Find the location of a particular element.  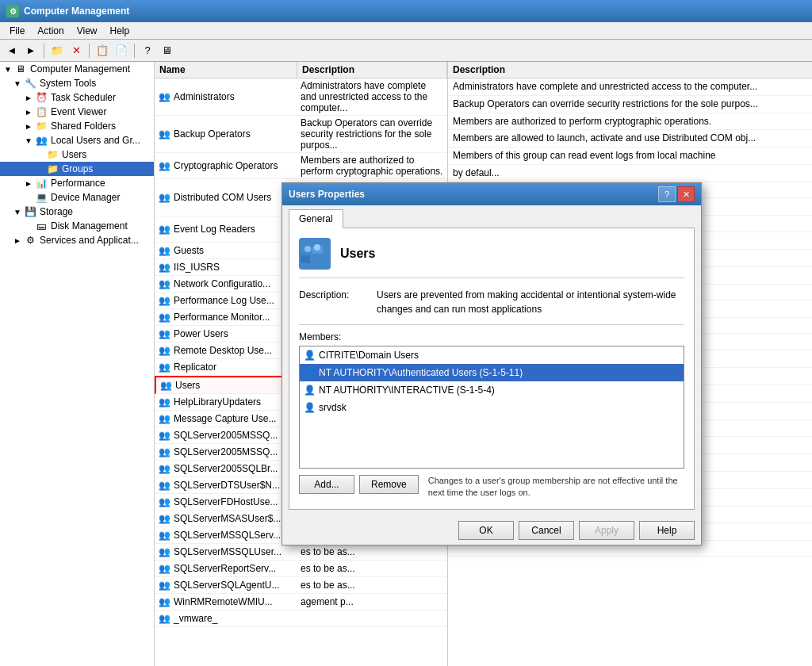

dialog-help-button: ? is located at coordinates (667, 194).